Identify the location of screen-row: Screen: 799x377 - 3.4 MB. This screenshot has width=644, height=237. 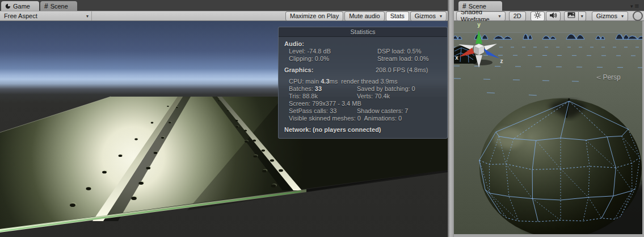
(365, 103).